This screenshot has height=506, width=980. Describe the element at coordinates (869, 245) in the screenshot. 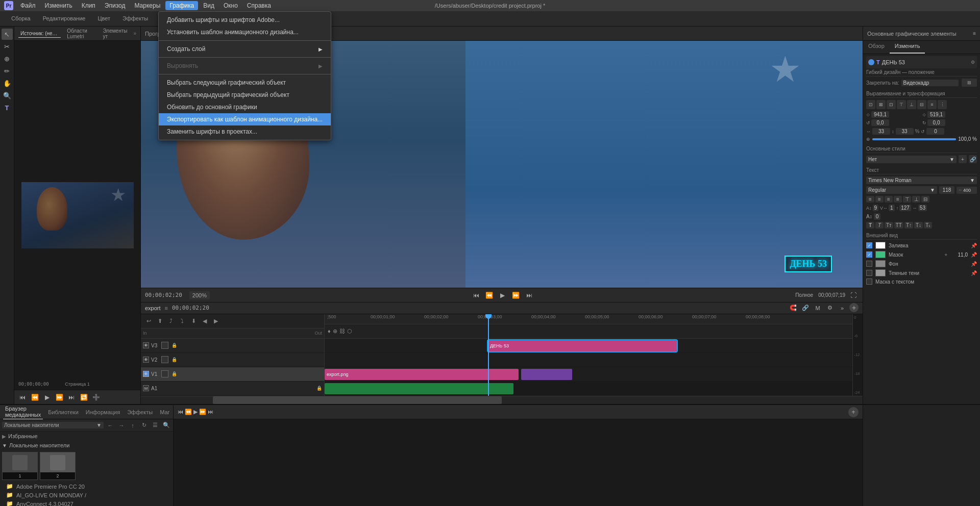

I see `rp-fill-check` at that location.